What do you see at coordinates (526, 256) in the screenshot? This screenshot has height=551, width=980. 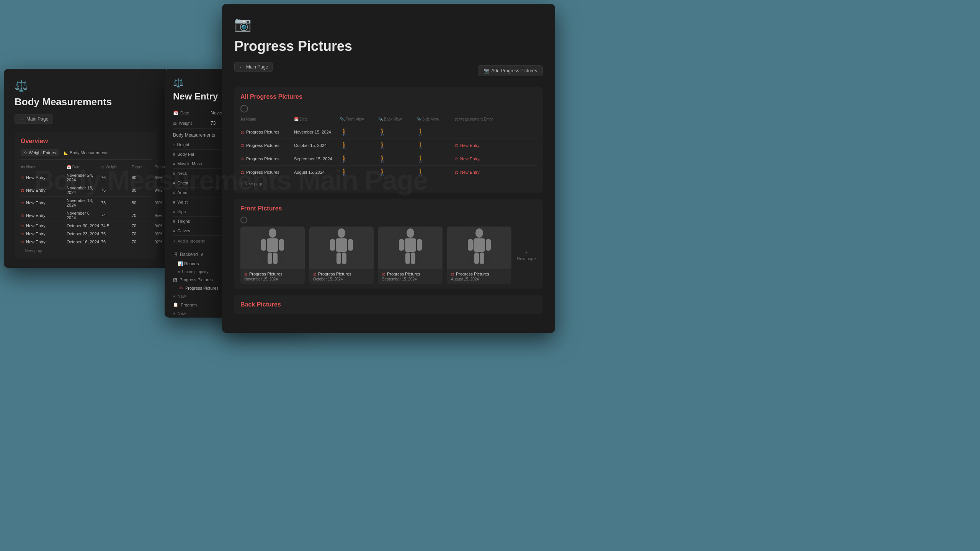 I see `gallery-new-page: + New page` at bounding box center [526, 256].